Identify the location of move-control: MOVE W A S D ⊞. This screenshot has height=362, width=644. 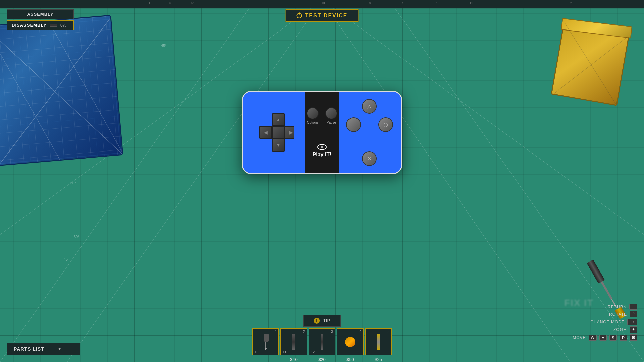
(605, 337).